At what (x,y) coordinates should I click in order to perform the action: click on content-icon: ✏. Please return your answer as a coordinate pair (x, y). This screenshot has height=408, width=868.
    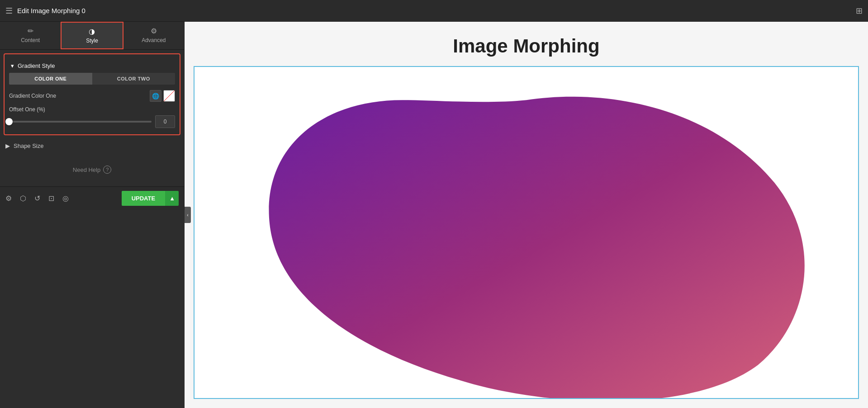
    Looking at the image, I should click on (31, 31).